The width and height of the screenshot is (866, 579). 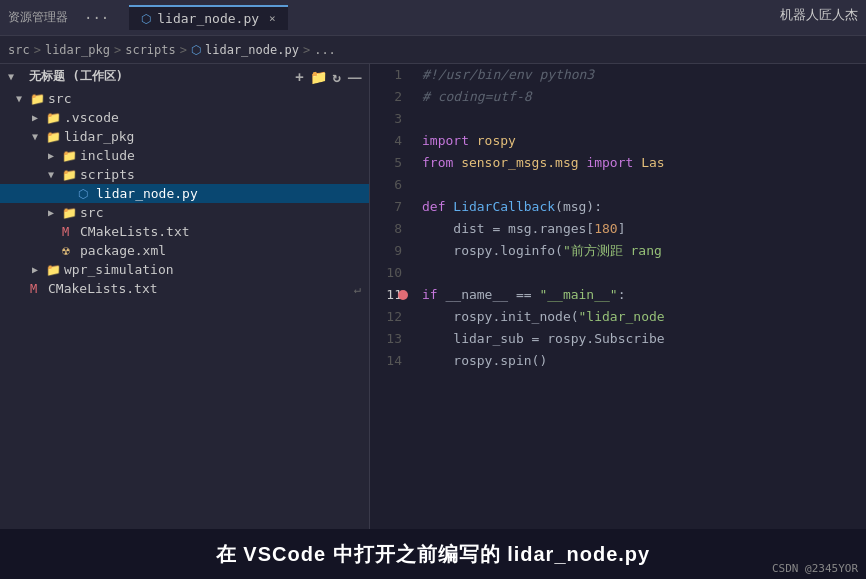 What do you see at coordinates (386, 295) in the screenshot?
I see `ln-11: 11` at bounding box center [386, 295].